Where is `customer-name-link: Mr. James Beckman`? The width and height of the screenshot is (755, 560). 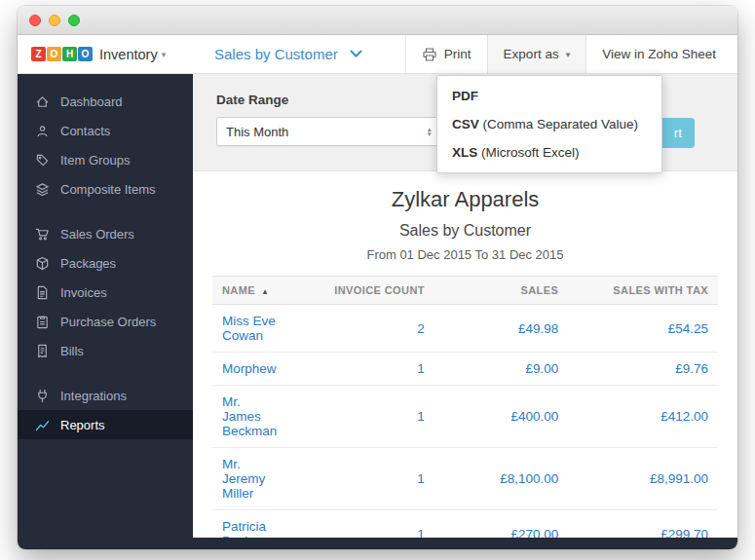 customer-name-link: Mr. James Beckman is located at coordinates (249, 417).